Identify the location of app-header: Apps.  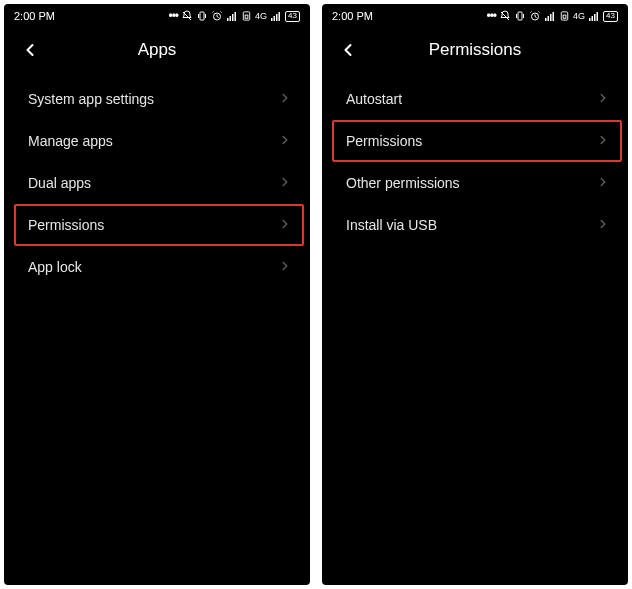
(157, 50).